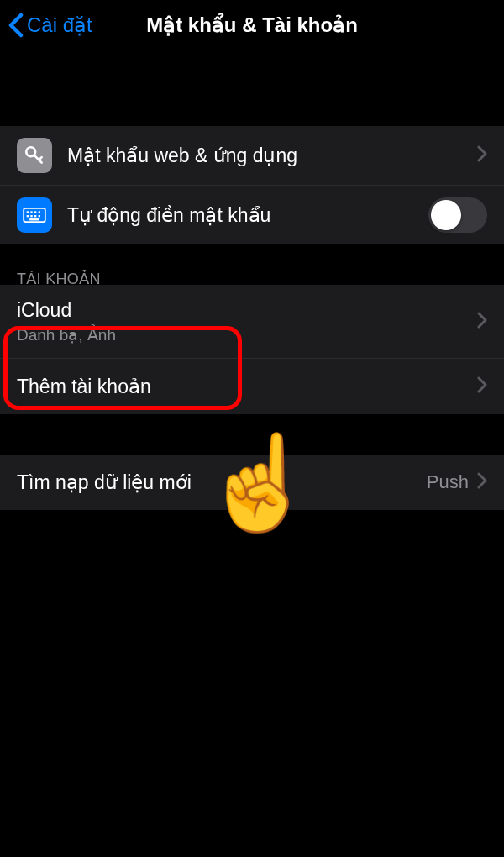 The height and width of the screenshot is (857, 504). I want to click on keyboard-icon, so click(34, 215).